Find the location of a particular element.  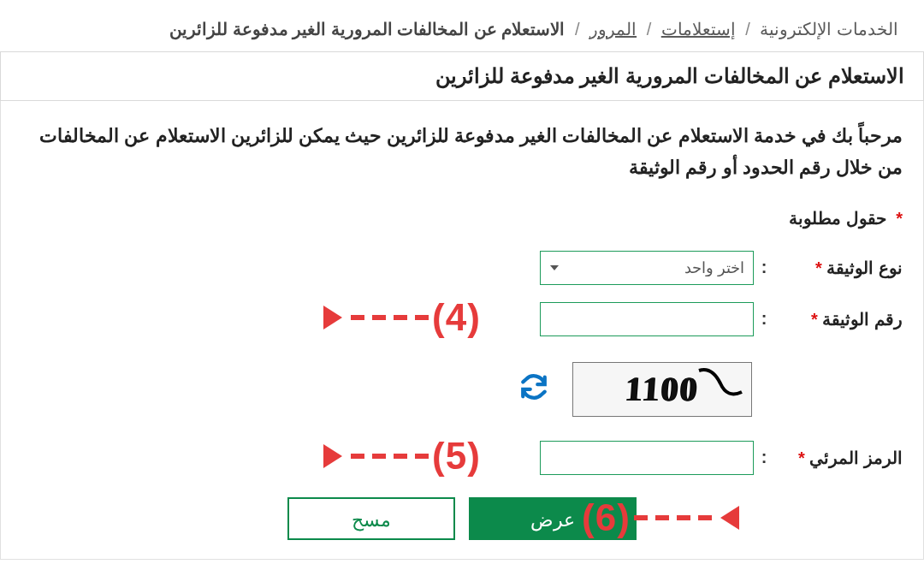

annotation-5: (5) is located at coordinates (402, 456).